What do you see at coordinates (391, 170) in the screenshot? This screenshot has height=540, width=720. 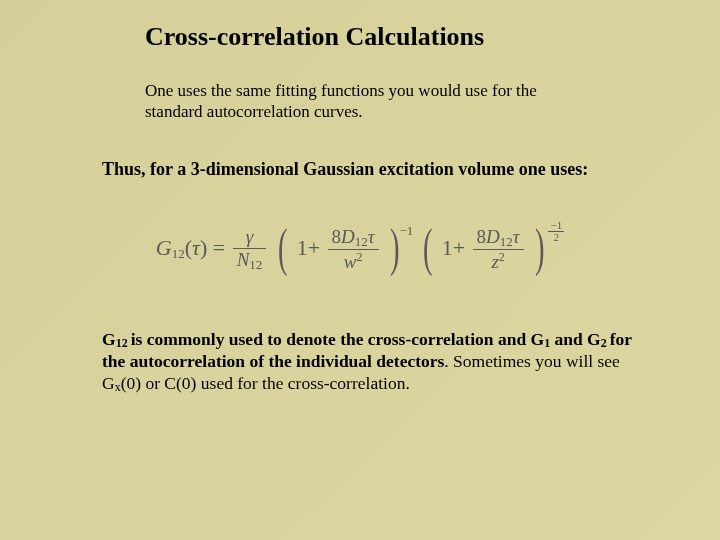 I see `subheading: Thus, for a 3-dimensional Gaussian excit…` at bounding box center [391, 170].